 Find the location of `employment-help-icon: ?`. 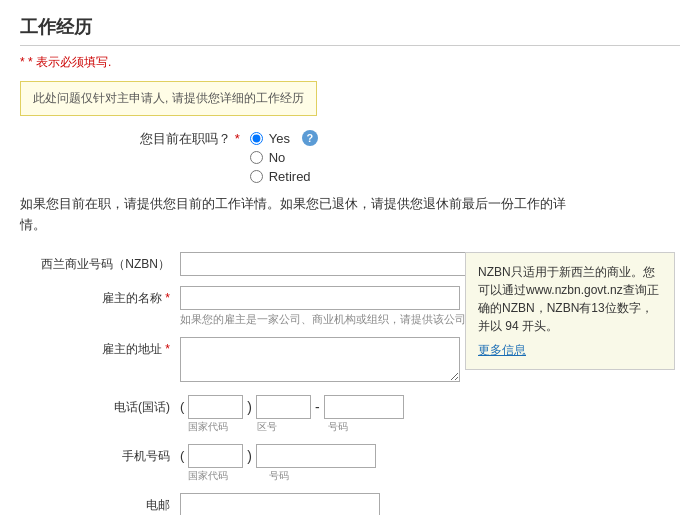

employment-help-icon: ? is located at coordinates (310, 138).